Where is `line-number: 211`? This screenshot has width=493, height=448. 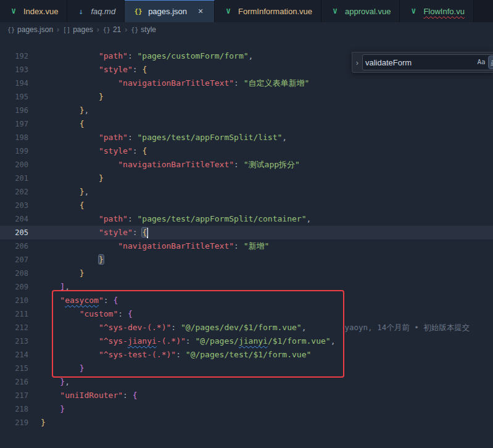 line-number: 211 is located at coordinates (14, 314).